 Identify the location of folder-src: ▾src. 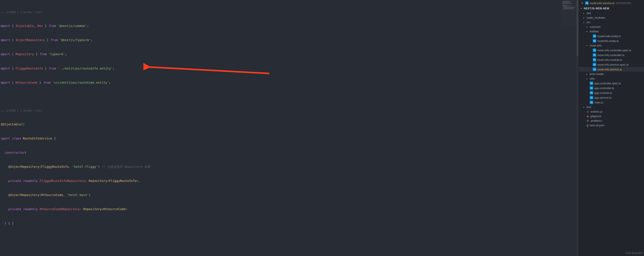
(612, 22).